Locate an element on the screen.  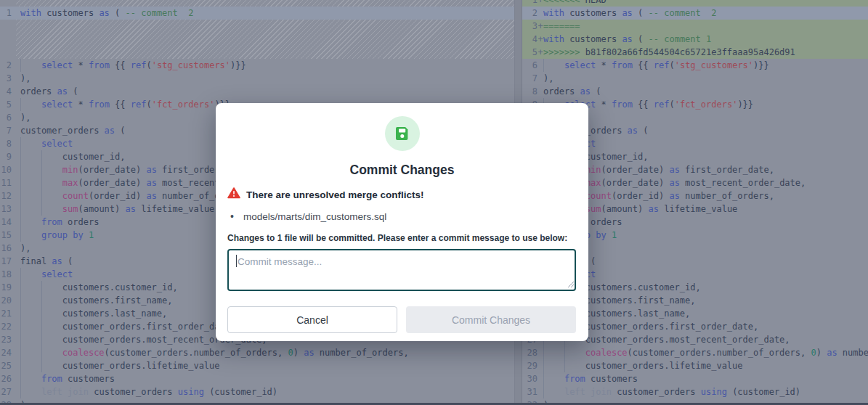
line-number: 2 is located at coordinates (530, 13).